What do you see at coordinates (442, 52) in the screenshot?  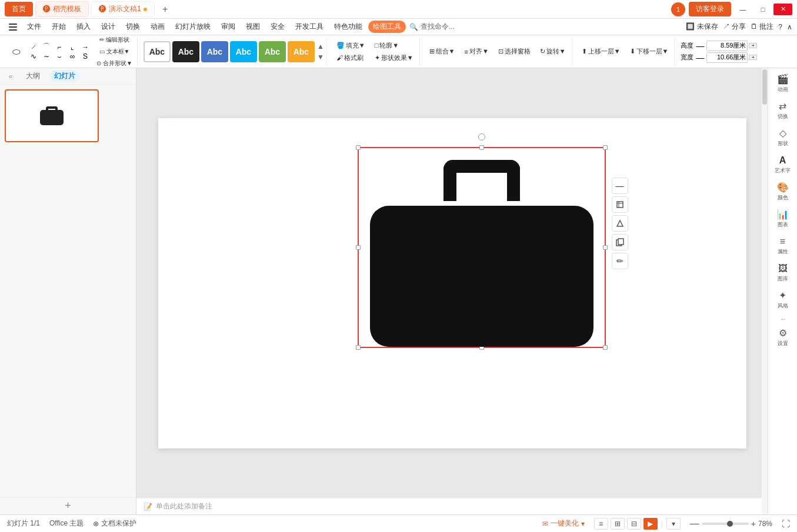 I see `group-button: ⊞ 组合▼` at bounding box center [442, 52].